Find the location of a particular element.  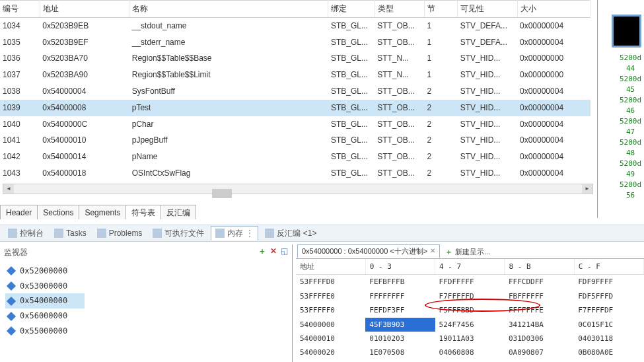

tab-反汇编: 反汇编 is located at coordinates (178, 212).